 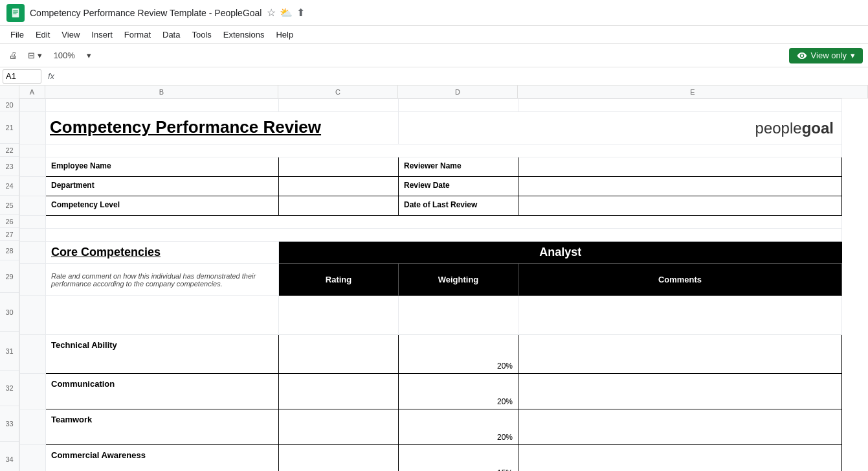 What do you see at coordinates (431, 206) in the screenshot?
I see `table-row: Competency Level Date of Last Review` at bounding box center [431, 206].